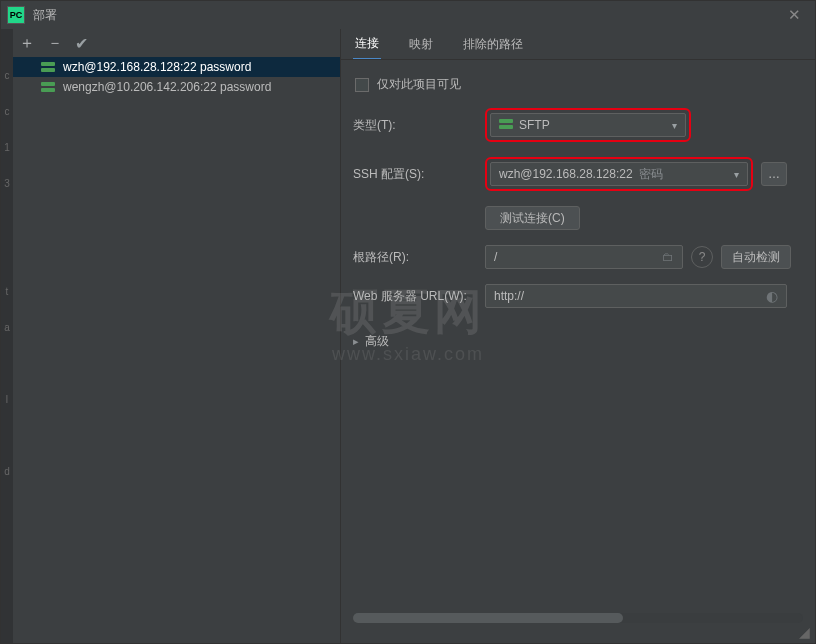 Image resolution: width=816 pixels, height=644 pixels. I want to click on auto-detect-button: 自动检测, so click(756, 257).